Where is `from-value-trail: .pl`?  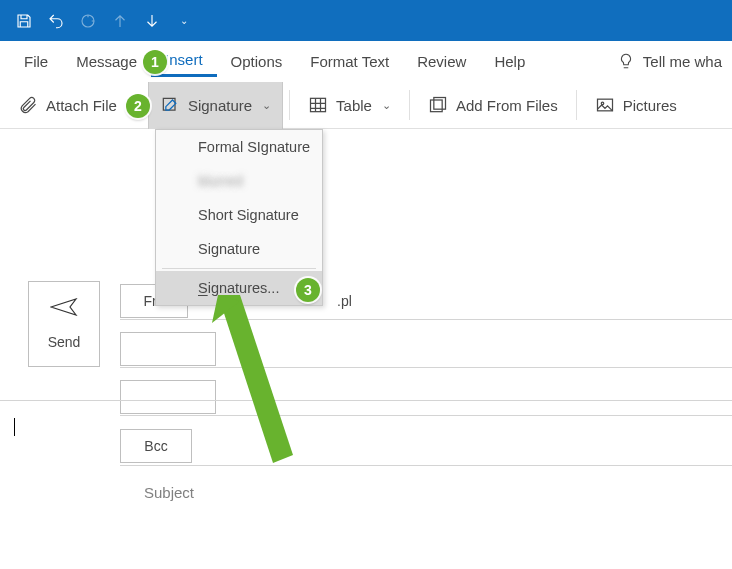 from-value-trail: .pl is located at coordinates (344, 301).